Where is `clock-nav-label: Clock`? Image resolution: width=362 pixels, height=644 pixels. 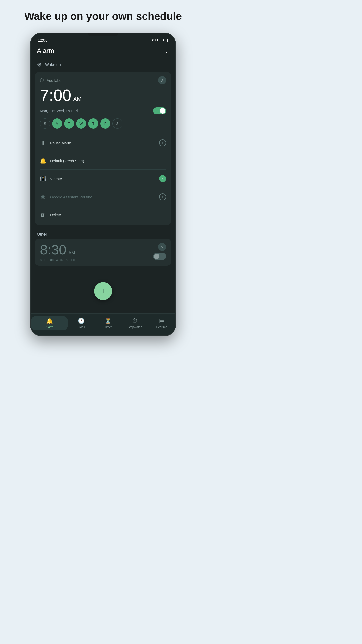 clock-nav-label: Clock is located at coordinates (81, 327).